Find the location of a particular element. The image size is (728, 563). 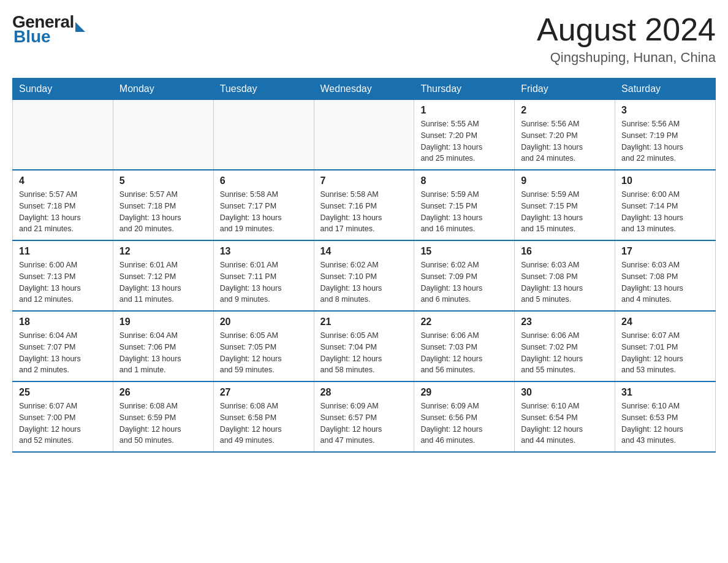

day-info: Sunrise: 6:10 AM Sunset: 6:54 PM Dayligh… is located at coordinates (565, 423).